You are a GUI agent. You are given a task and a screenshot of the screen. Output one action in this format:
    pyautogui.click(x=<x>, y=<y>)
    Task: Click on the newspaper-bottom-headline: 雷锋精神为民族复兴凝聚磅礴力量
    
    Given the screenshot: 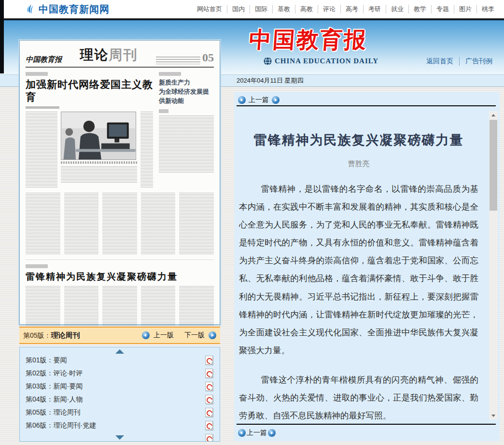 What is the action you would take?
    pyautogui.click(x=120, y=277)
    